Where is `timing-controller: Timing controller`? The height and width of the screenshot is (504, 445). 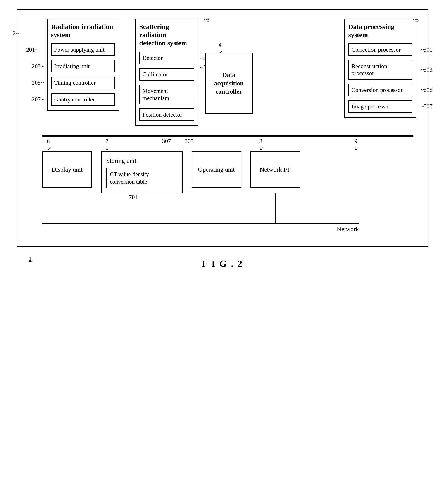
timing-controller: Timing controller is located at coordinates (83, 83).